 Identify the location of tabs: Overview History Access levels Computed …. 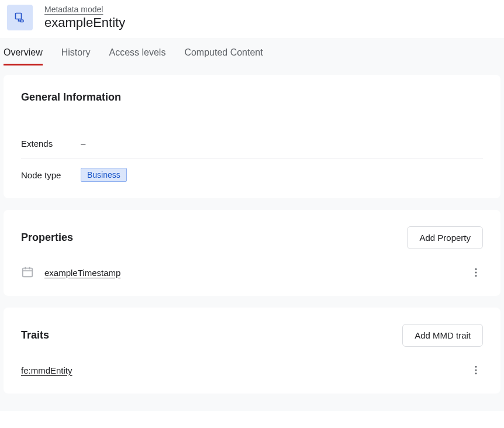
(252, 53).